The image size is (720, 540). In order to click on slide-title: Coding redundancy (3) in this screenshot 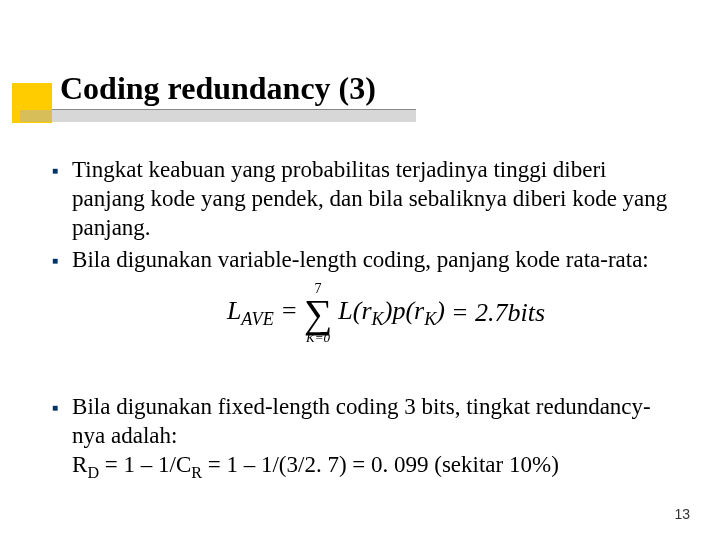, I will do `click(218, 90)`.